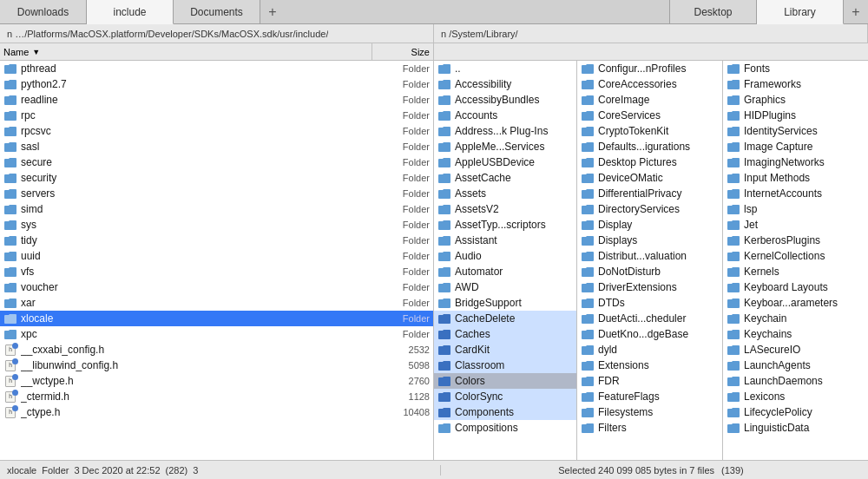  What do you see at coordinates (217, 147) in the screenshot?
I see `list-item: saslFolder` at bounding box center [217, 147].